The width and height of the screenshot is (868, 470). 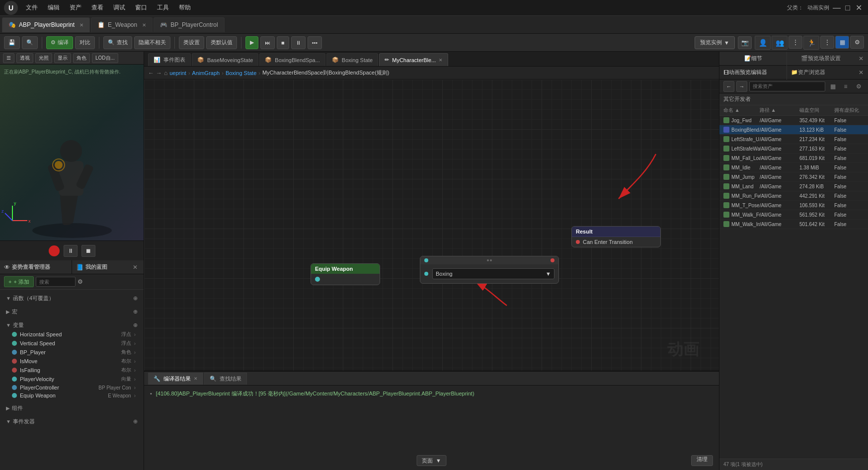 I want to click on event-dispatcher-header: ▼ 事件发器 ⊕, so click(x=72, y=421).